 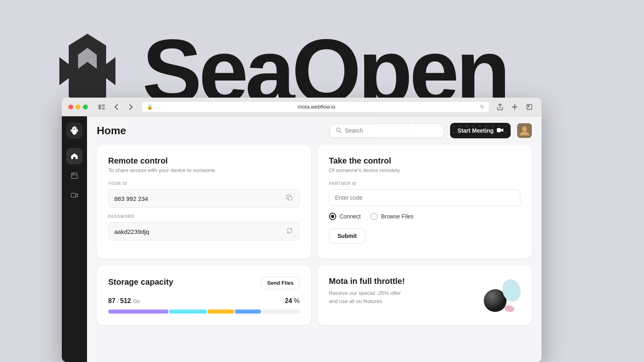 I want to click on search-icon, so click(x=339, y=131).